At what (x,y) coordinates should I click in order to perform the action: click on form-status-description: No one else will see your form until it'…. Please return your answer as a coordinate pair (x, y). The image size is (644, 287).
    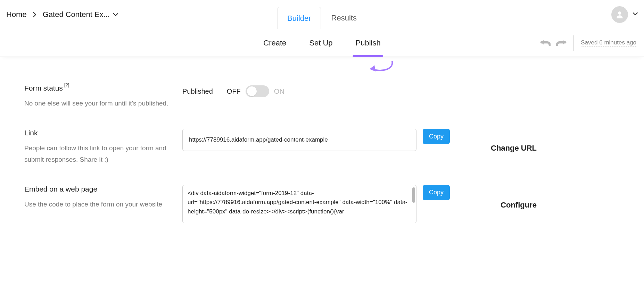
    Looking at the image, I should click on (97, 103).